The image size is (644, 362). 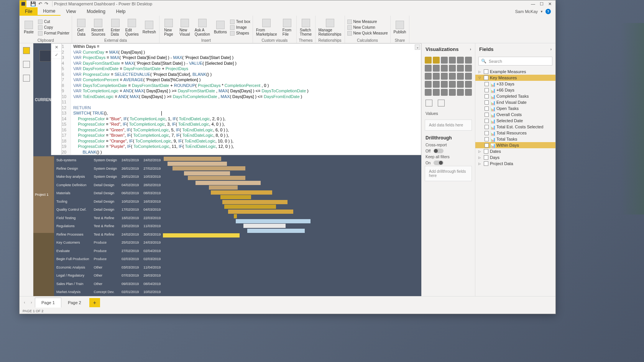 I want to click on gantt-row: Sub-systemsSystem Design24/01/201924/02/…, so click(x=108, y=160).